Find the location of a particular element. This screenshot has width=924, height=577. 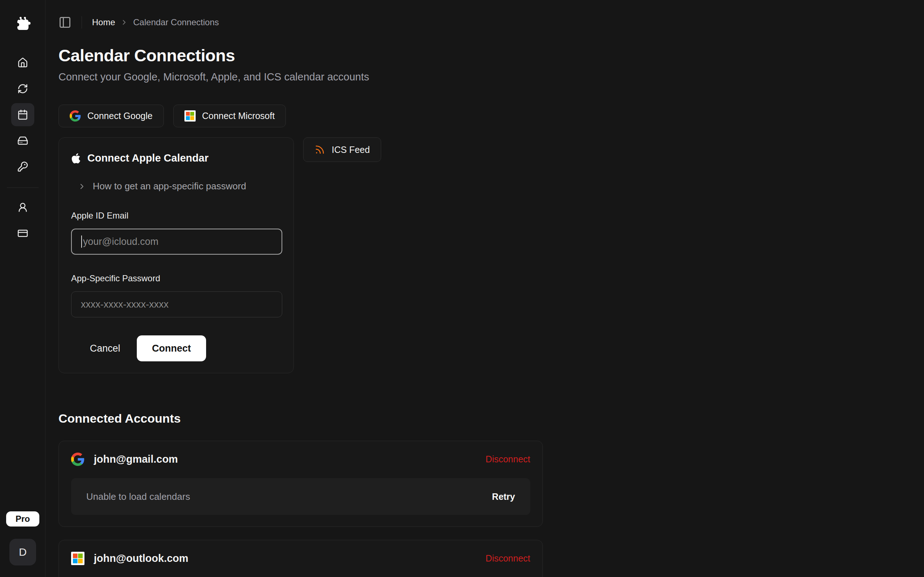

credit-card-icon is located at coordinates (23, 234).